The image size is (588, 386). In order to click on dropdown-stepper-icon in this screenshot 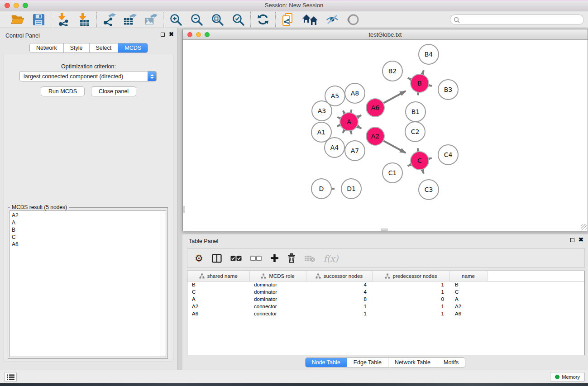, I will do `click(152, 76)`.